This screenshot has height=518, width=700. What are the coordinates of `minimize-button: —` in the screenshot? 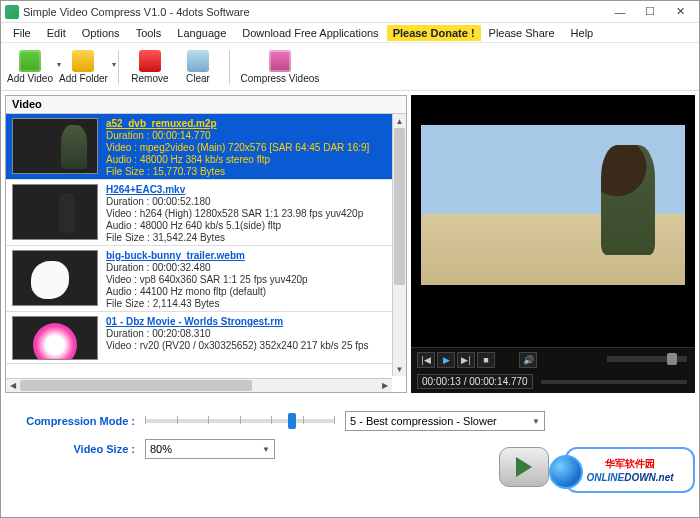 It's located at (620, 12).